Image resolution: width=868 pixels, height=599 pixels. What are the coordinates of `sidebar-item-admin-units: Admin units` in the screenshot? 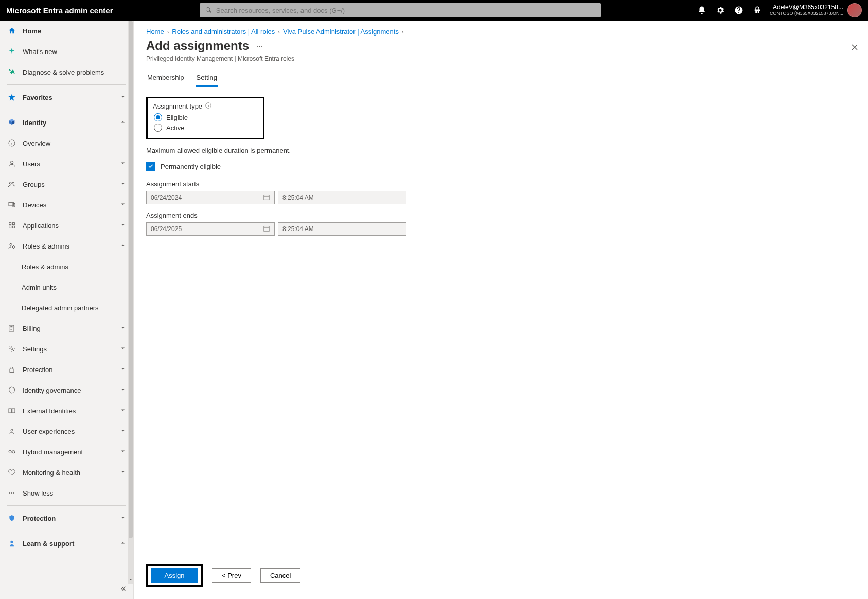 It's located at (67, 287).